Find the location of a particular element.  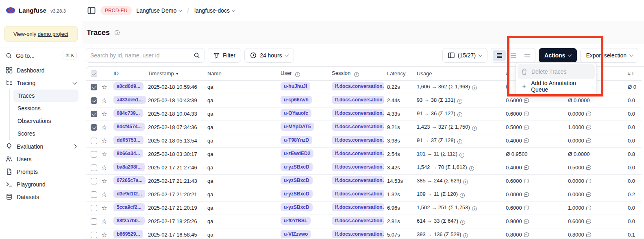

trace-id-badge: a0cd0d9... is located at coordinates (128, 86).